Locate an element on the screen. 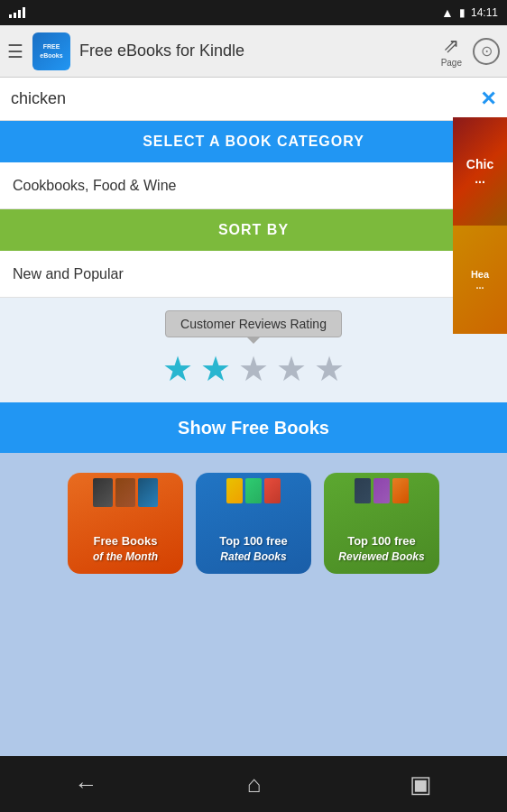 This screenshot has width=507, height=812. search-input is located at coordinates (245, 99).